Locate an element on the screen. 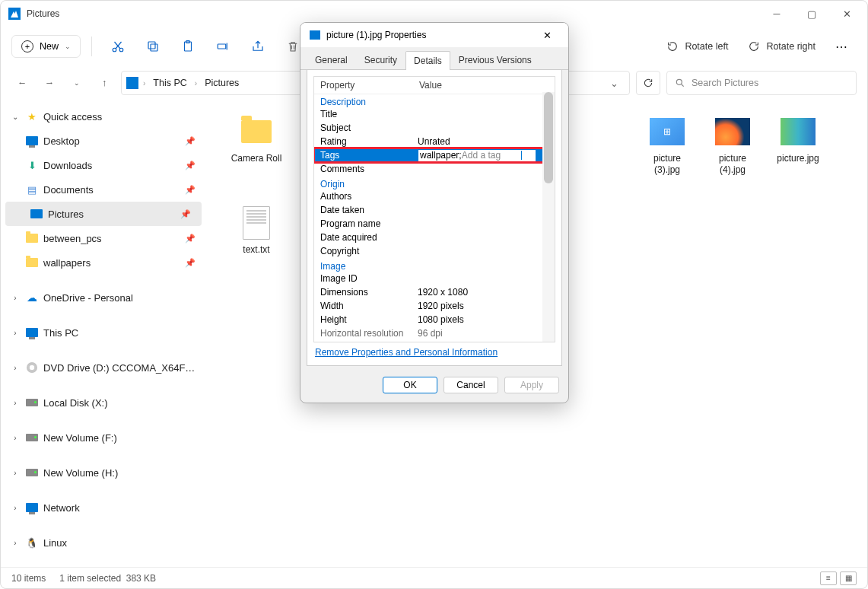 This screenshot has height=589, width=868. prop-dimensions: Dimensions is located at coordinates (369, 292).